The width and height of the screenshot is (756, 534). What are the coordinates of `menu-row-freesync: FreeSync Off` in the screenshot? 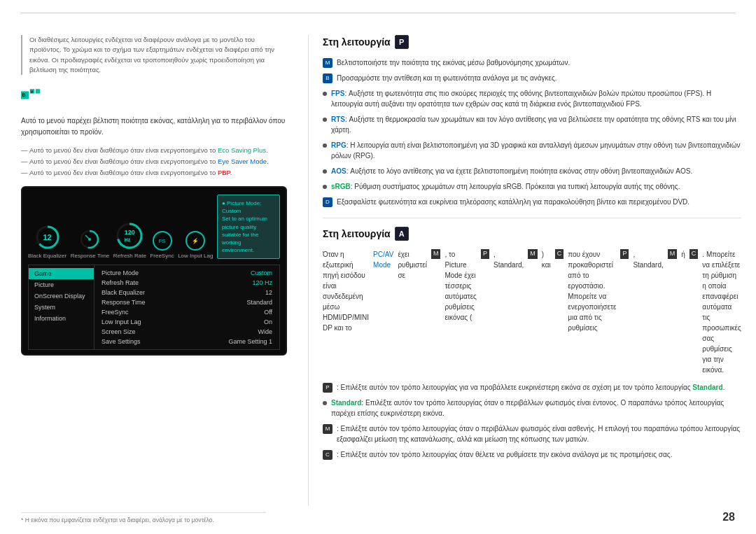 It's located at (187, 312).